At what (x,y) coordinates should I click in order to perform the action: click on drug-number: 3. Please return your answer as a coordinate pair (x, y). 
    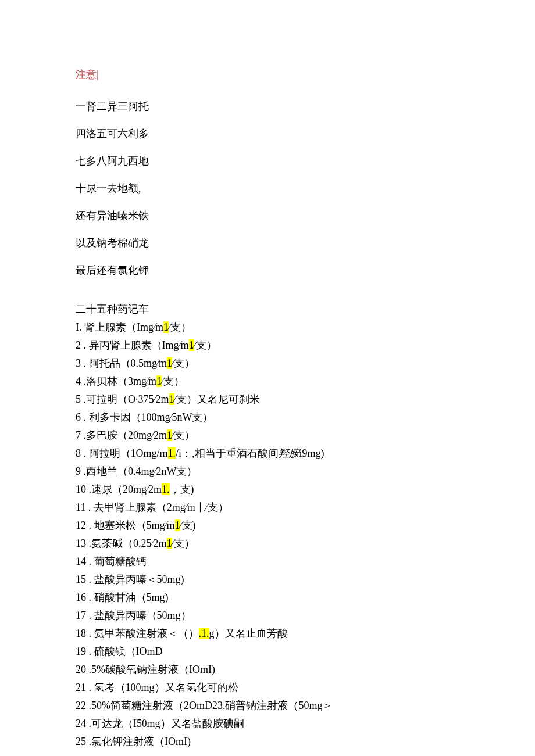
    Looking at the image, I should click on (78, 363).